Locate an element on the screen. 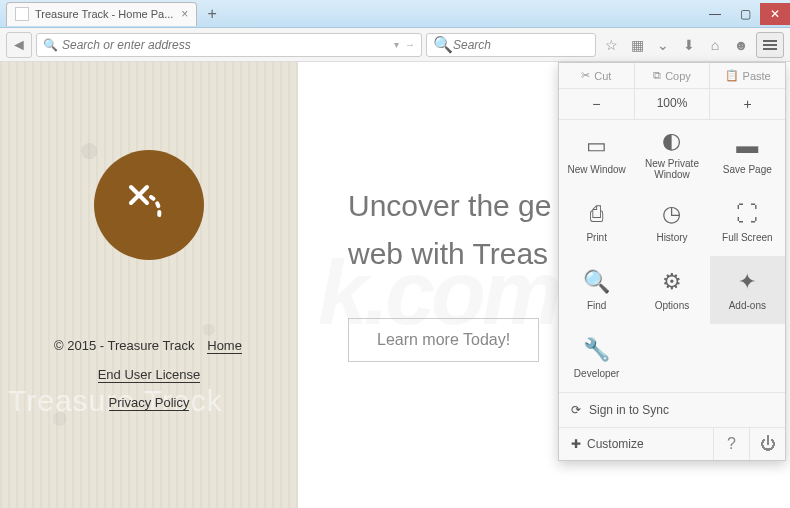 The image size is (790, 508). puzzle-icon: ✦ is located at coordinates (747, 283).